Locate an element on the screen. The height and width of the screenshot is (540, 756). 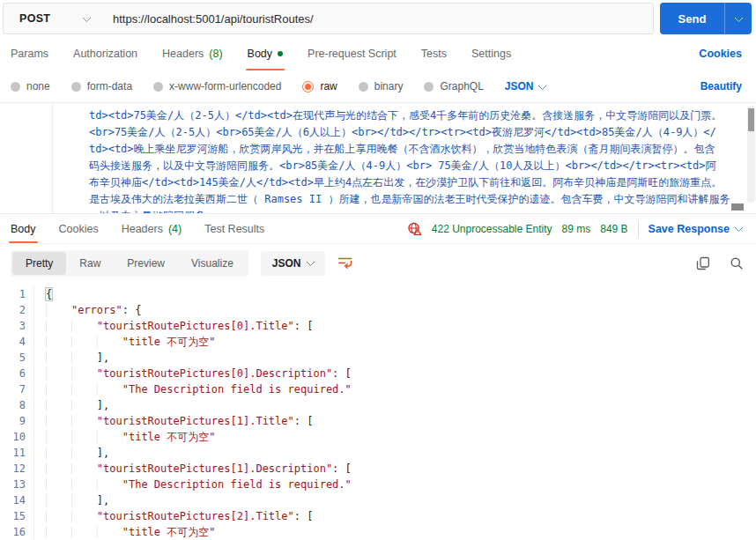
code-line: 15 "touristRoutePictures[2].Title": [ is located at coordinates (378, 516).